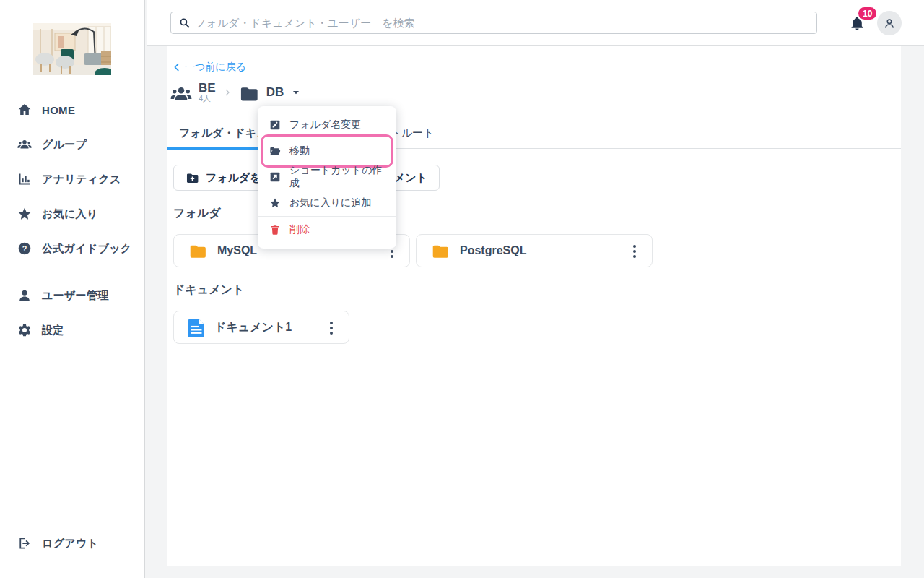 This screenshot has height=578, width=924. What do you see at coordinates (413, 251) in the screenshot?
I see `folder-cards: MySQL PostgreSQL` at bounding box center [413, 251].